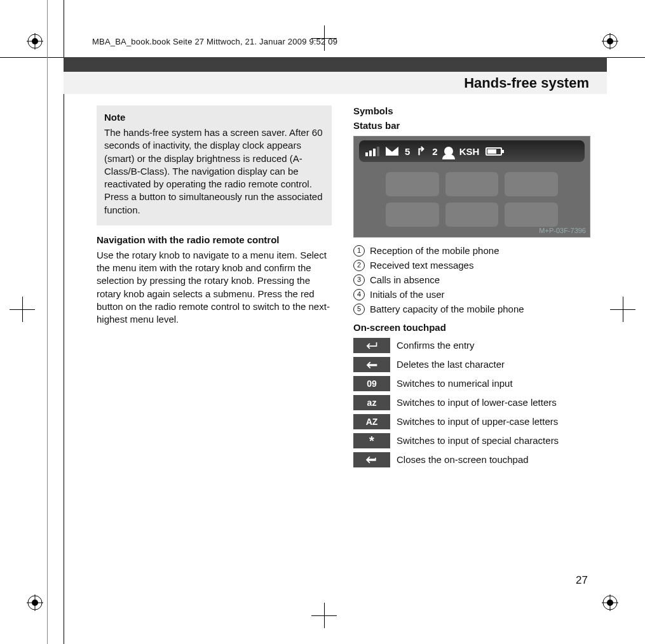 The width and height of the screenshot is (645, 644). I want to click on envelope-icon, so click(392, 151).